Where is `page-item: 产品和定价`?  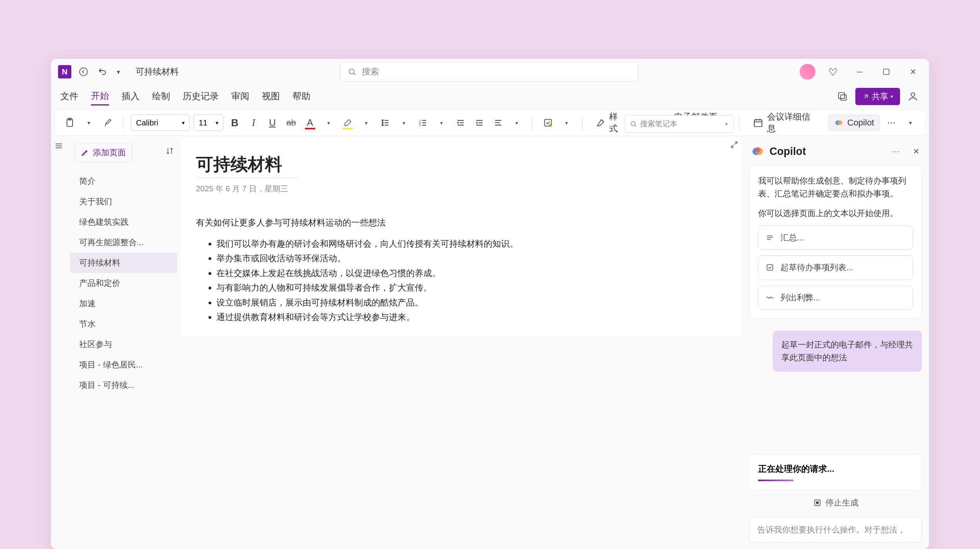
page-item: 产品和定价 is located at coordinates (123, 283).